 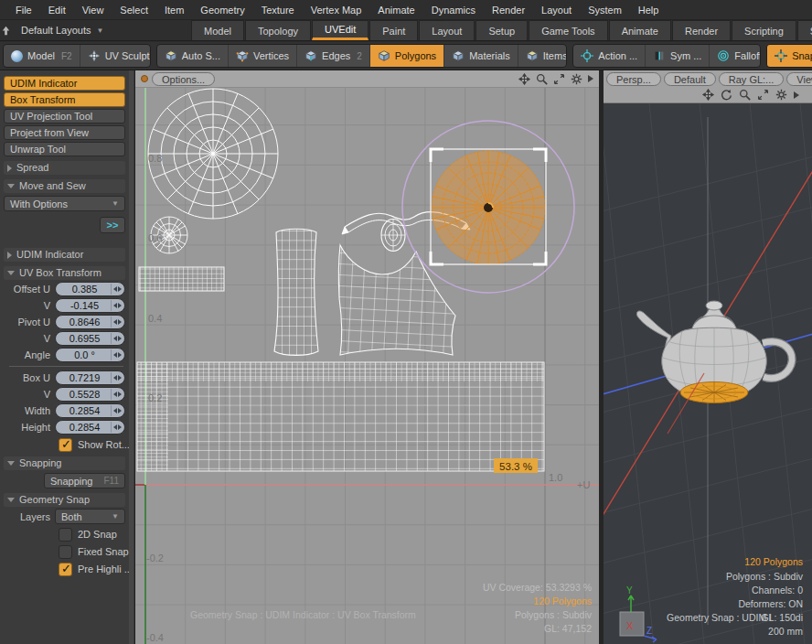 What do you see at coordinates (97, 569) in the screenshot?
I see `pre-highlight-checkbox-row: Pre Highli ...` at bounding box center [97, 569].